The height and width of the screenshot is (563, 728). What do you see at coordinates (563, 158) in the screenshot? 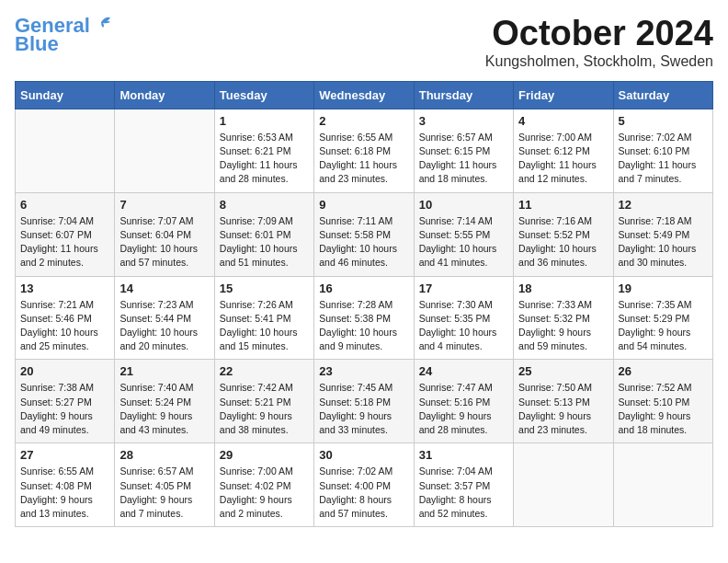
I see `cell-info: Sunrise: 7:00 AM Sunset: 6:12 PM Dayligh…` at bounding box center [563, 158].